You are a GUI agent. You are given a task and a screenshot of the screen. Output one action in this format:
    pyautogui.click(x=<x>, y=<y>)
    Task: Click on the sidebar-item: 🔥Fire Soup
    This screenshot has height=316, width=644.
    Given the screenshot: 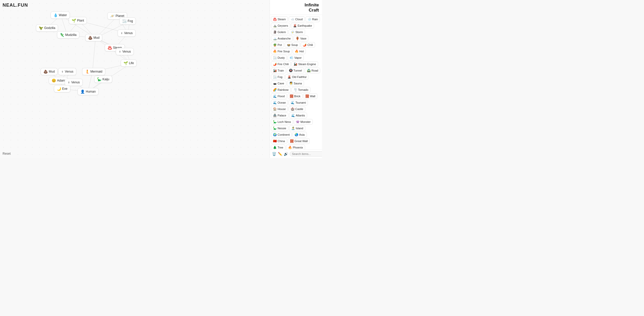 What is the action you would take?
    pyautogui.click(x=281, y=51)
    